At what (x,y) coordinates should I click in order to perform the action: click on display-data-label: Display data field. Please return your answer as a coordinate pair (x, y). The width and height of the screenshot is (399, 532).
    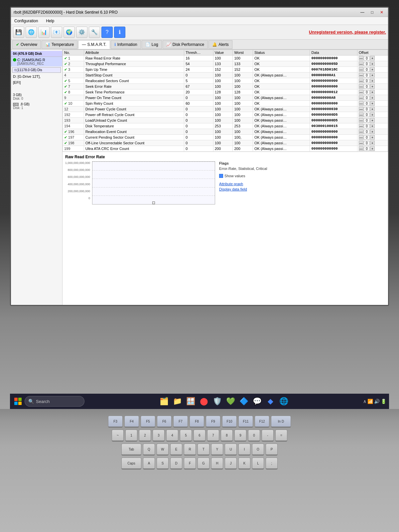
    Looking at the image, I should click on (243, 189).